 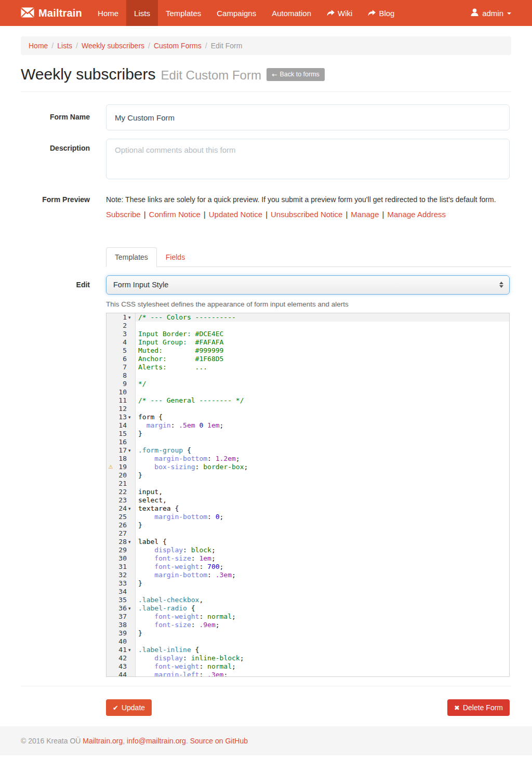 What do you see at coordinates (122, 500) in the screenshot?
I see `line-number: 23` at bounding box center [122, 500].